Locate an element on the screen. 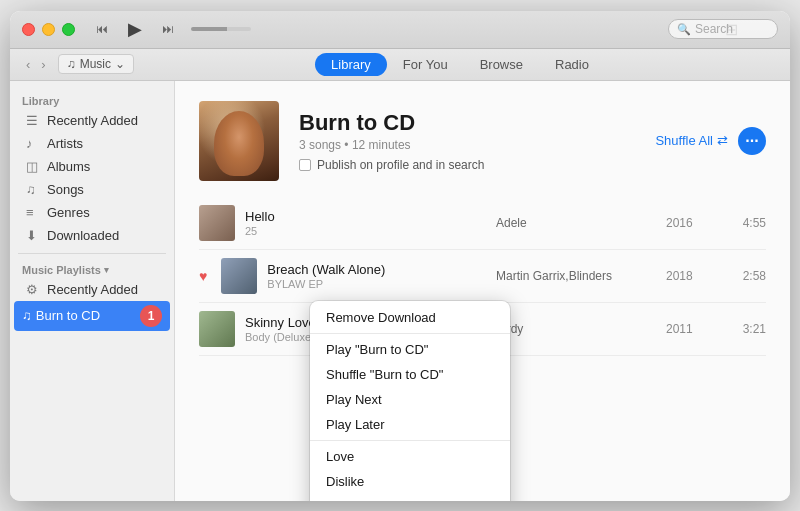 The height and width of the screenshot is (511, 800). sidebar-item-artists: ♪ Artists is located at coordinates (92, 144).